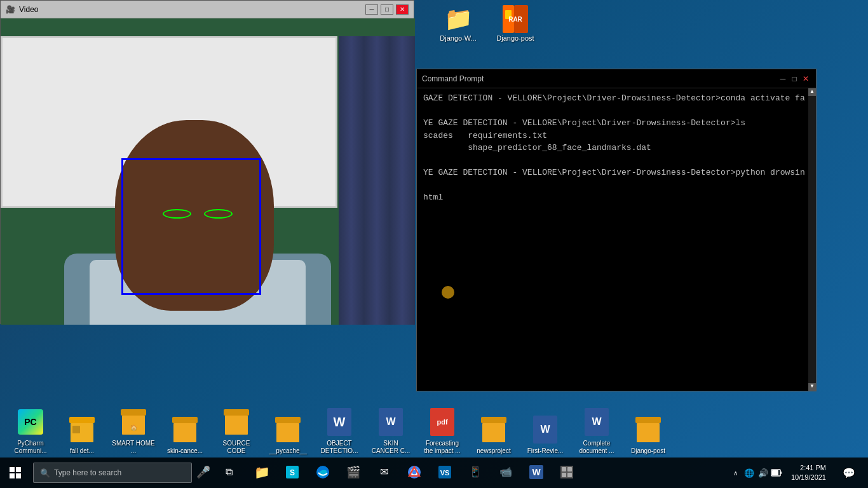 This screenshot has width=868, height=488. I want to click on desktop-icon-django-w2: 📁 Django-W..., so click(458, 24).